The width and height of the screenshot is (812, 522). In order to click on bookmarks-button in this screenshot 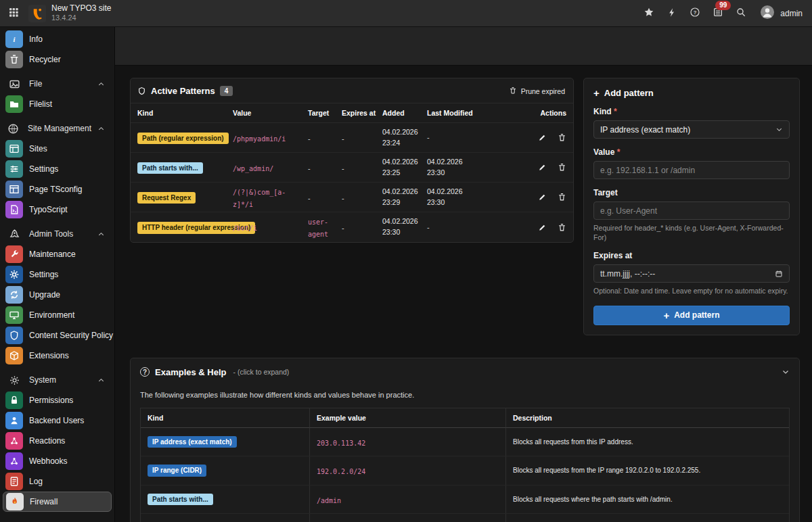, I will do `click(649, 14)`.